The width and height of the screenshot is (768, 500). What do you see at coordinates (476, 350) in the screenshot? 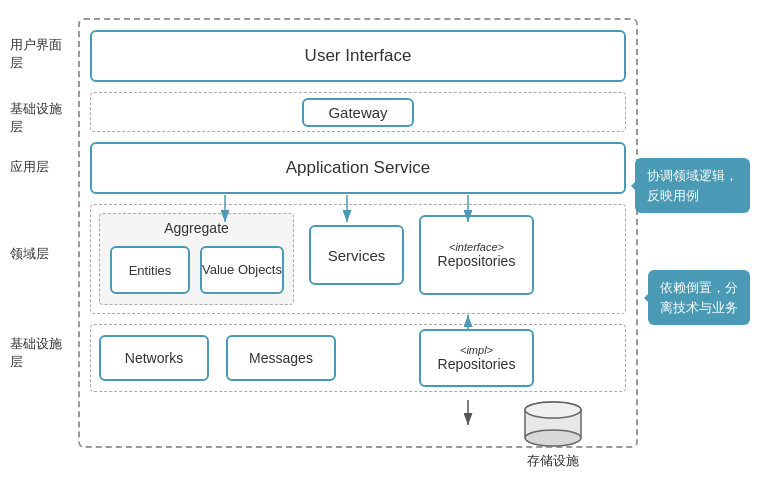
I see `impl-label: <impl>` at bounding box center [476, 350].